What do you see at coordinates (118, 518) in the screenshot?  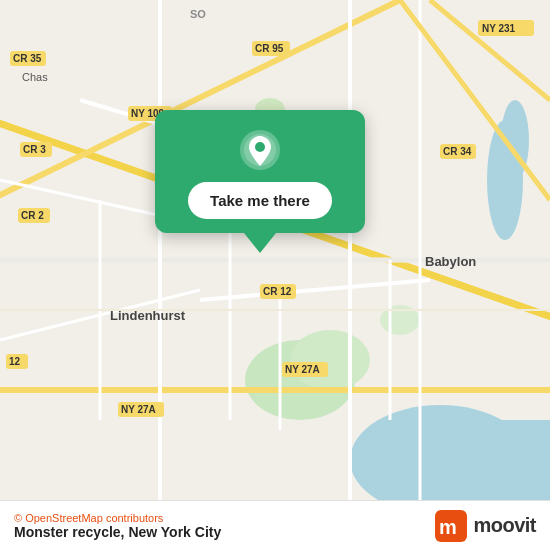 I see `osm-credit: © OpenStreetMap contributors` at bounding box center [118, 518].